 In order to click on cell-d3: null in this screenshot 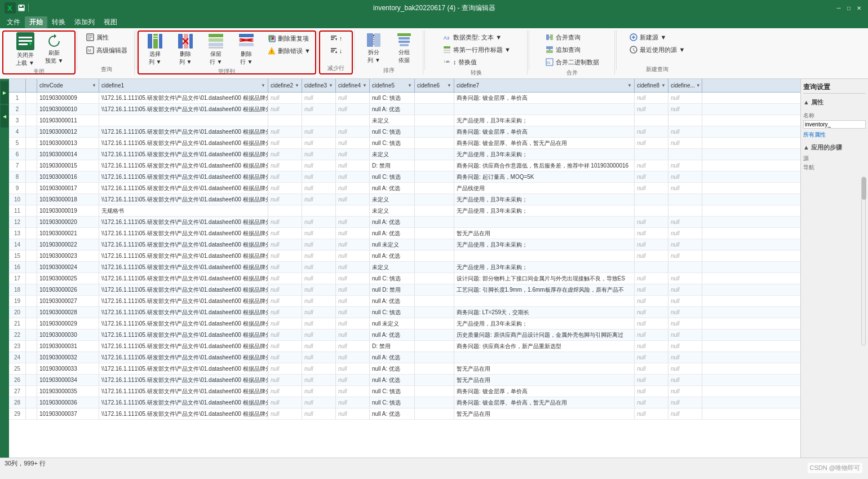, I will do `click(319, 109)`.